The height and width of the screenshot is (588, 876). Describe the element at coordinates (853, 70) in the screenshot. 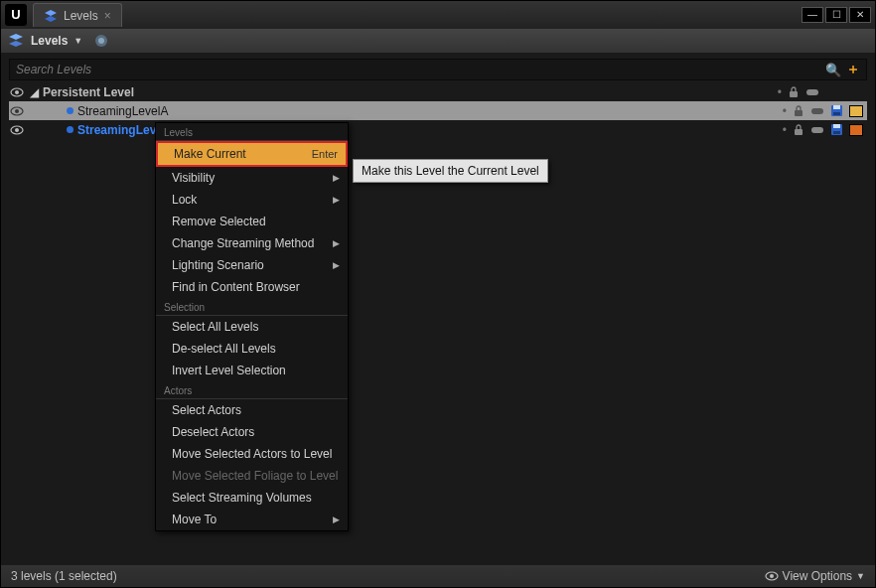

I see `add-level-button: ＋` at that location.